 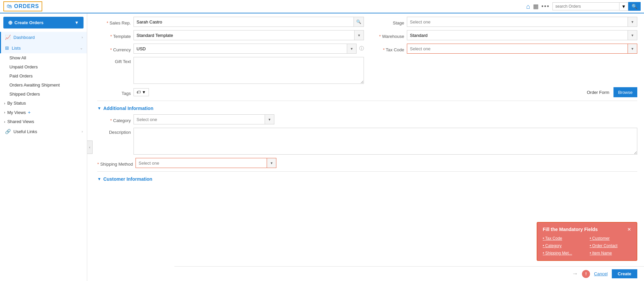 What do you see at coordinates (26, 6) in the screenshot?
I see `app-title: ORDERS` at bounding box center [26, 6].